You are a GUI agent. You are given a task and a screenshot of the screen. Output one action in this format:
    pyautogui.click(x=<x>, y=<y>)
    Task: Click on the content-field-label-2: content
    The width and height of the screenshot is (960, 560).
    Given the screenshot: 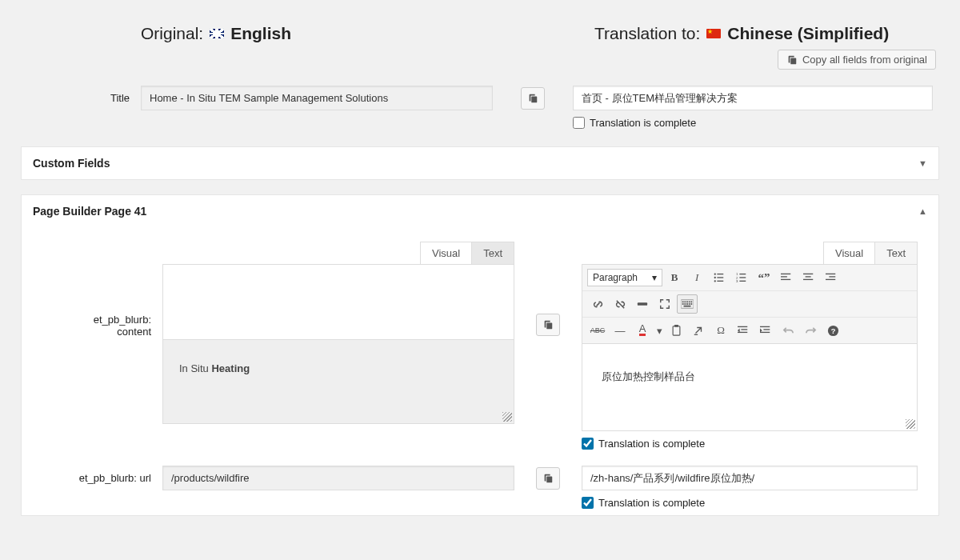 What is the action you would take?
    pyautogui.click(x=89, y=331)
    